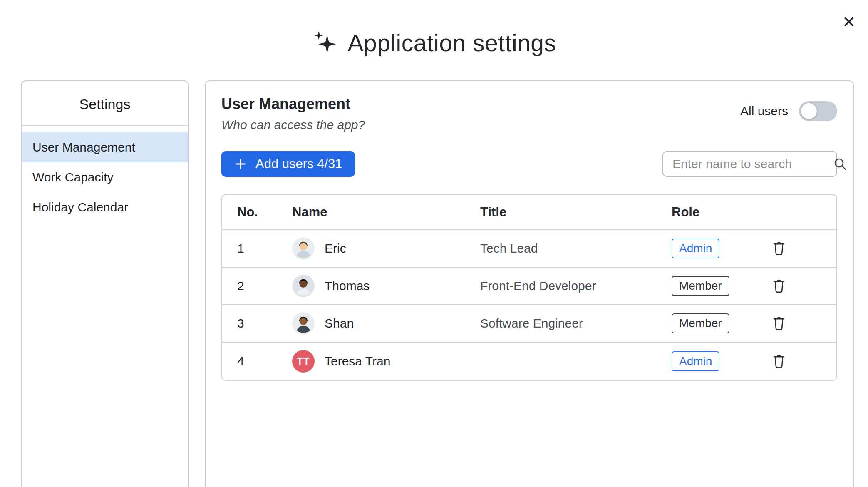 This screenshot has width=868, height=487. What do you see at coordinates (105, 103) in the screenshot?
I see `sidebar-title: Settings` at bounding box center [105, 103].